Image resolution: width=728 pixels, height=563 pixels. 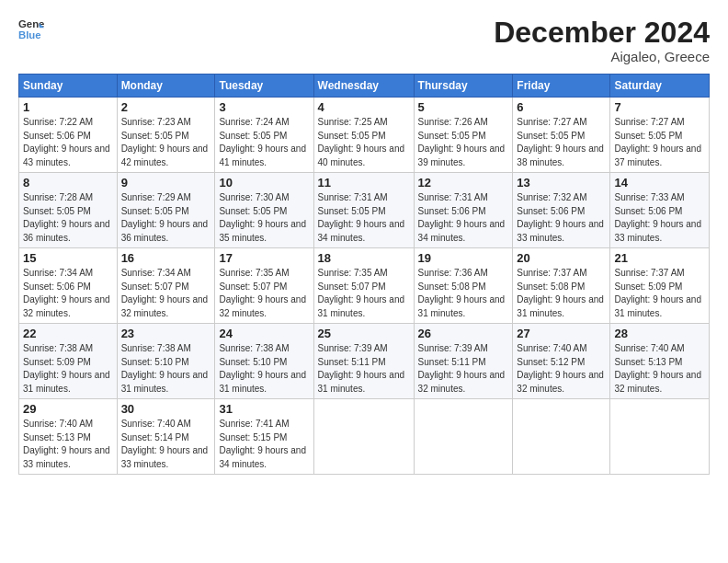 I want to click on day-number: 22, so click(x=68, y=333).